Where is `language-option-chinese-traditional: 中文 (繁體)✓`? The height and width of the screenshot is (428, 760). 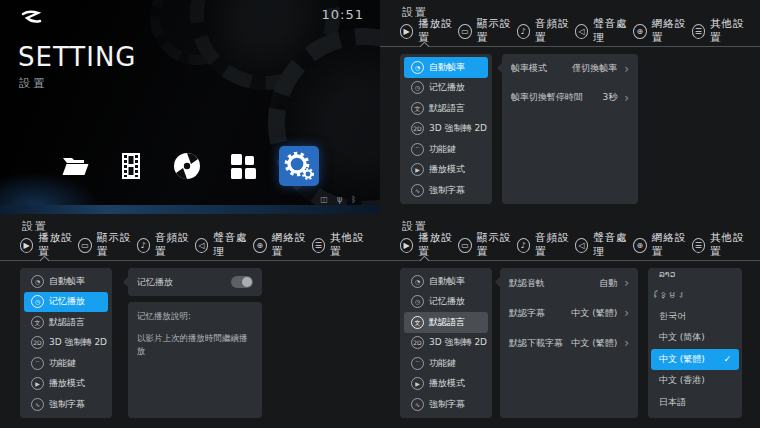 language-option-chinese-traditional: 中文 (繁體)✓ is located at coordinates (695, 360).